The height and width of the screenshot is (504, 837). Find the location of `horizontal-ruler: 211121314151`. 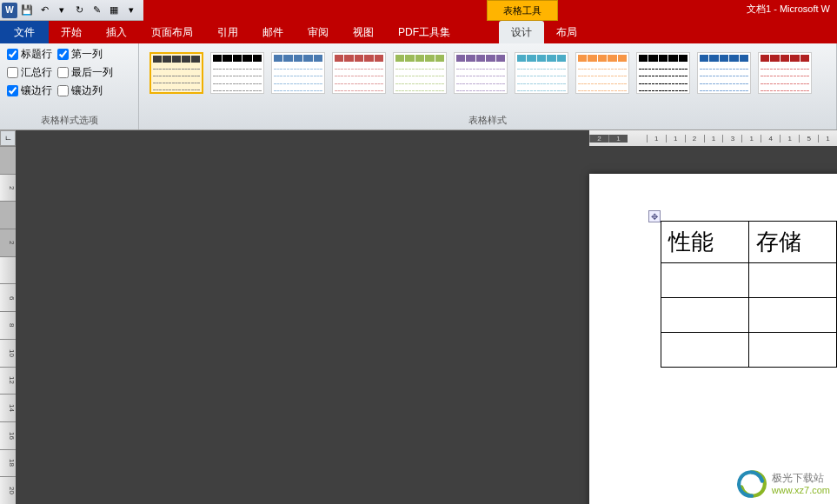

horizontal-ruler: 211121314151 is located at coordinates (426, 138).